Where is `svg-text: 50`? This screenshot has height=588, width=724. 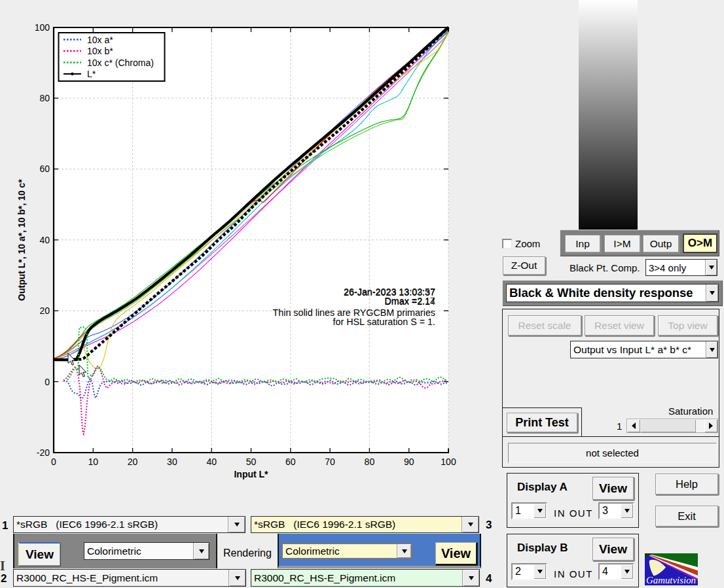 svg-text: 50 is located at coordinates (251, 462).